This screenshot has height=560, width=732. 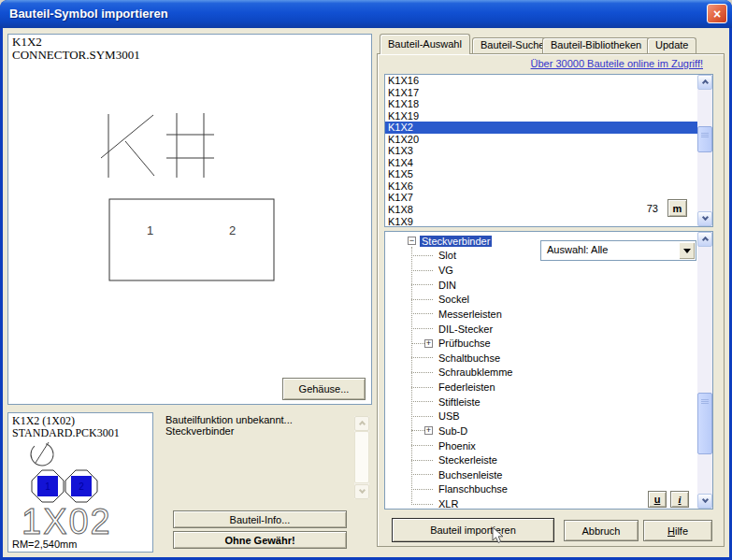 I want to click on list-item: K1X9, so click(x=541, y=221).